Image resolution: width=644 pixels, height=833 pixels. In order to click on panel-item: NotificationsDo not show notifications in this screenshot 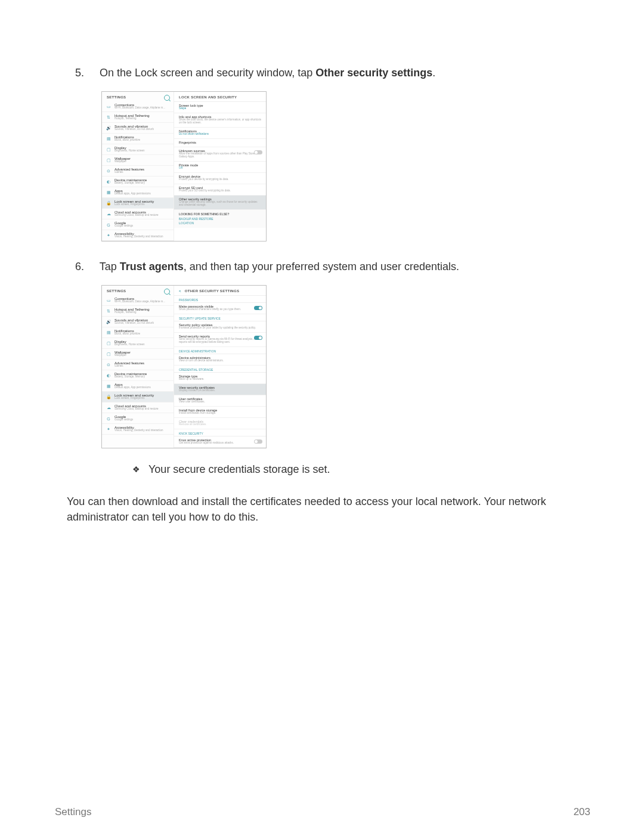, I will do `click(220, 134)`.